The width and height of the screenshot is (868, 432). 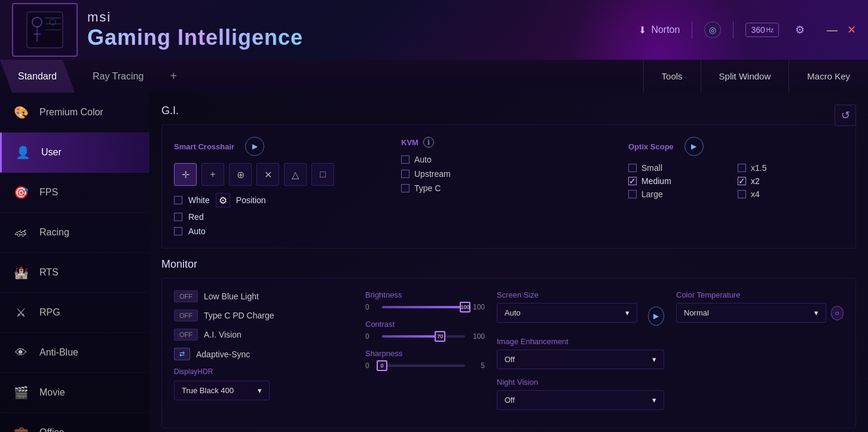 I want to click on ai-vision-label: A.I. Vision, so click(x=222, y=335).